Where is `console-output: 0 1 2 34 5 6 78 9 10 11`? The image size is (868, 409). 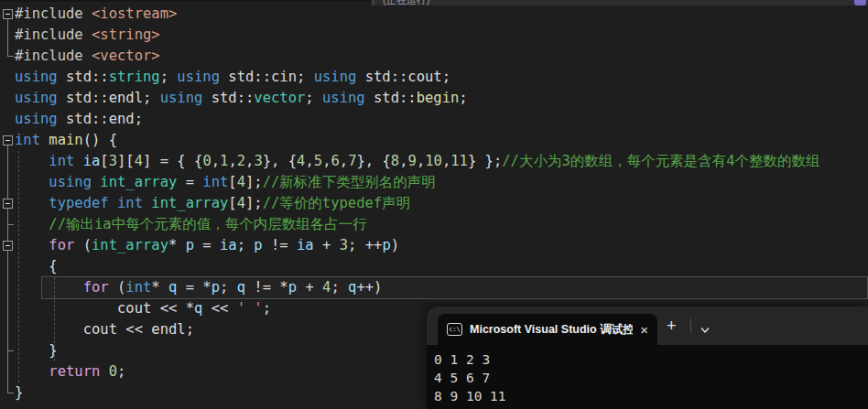
console-output: 0 1 2 34 5 6 78 9 10 11 is located at coordinates (647, 377).